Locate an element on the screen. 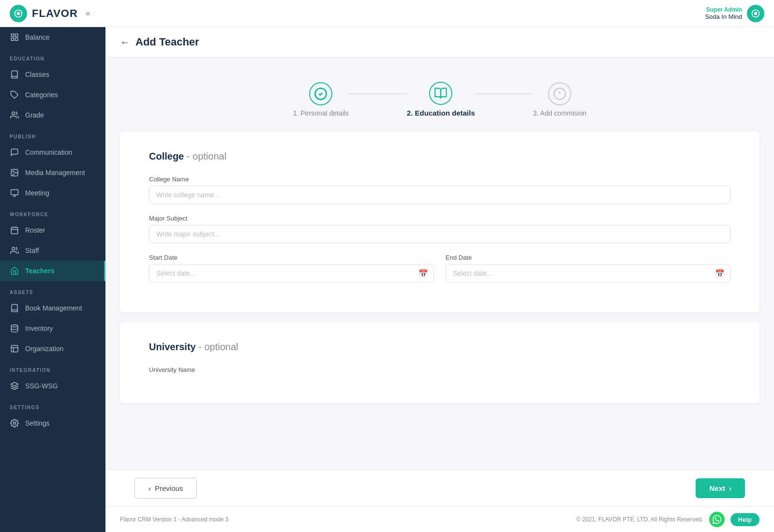  university-section: University - optional University Name is located at coordinates (440, 363).